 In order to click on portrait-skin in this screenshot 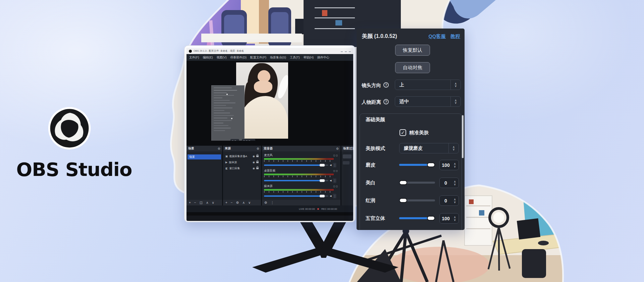, I will do `click(263, 87)`.